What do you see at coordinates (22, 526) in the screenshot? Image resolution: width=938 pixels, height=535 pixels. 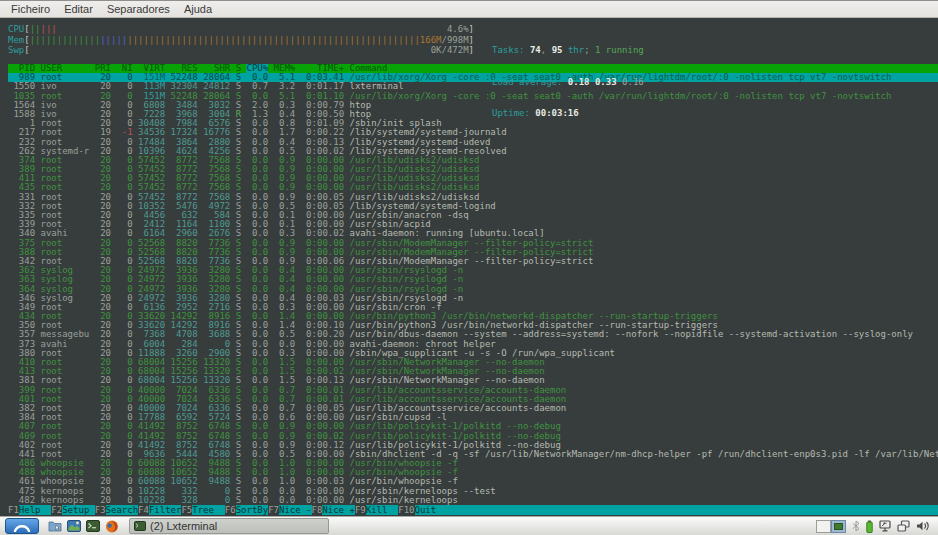 I see `app-menu-button` at bounding box center [22, 526].